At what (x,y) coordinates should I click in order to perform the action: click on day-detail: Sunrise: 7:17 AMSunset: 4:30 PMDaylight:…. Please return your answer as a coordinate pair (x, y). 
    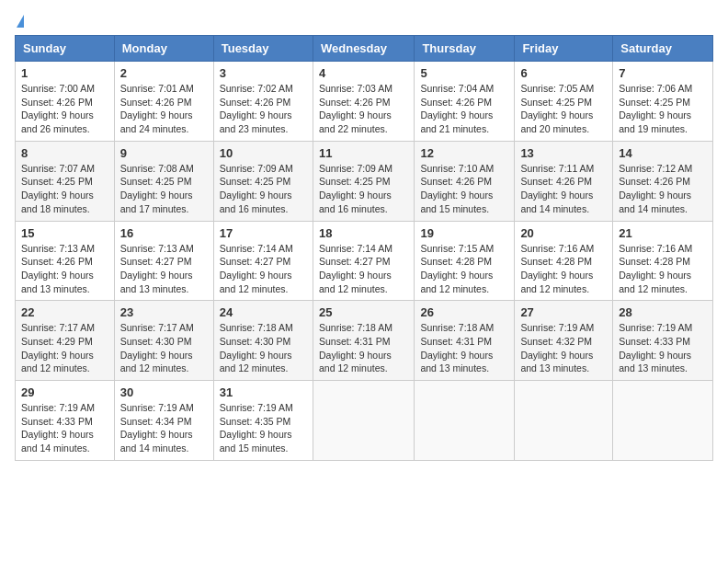
    Looking at the image, I should click on (164, 348).